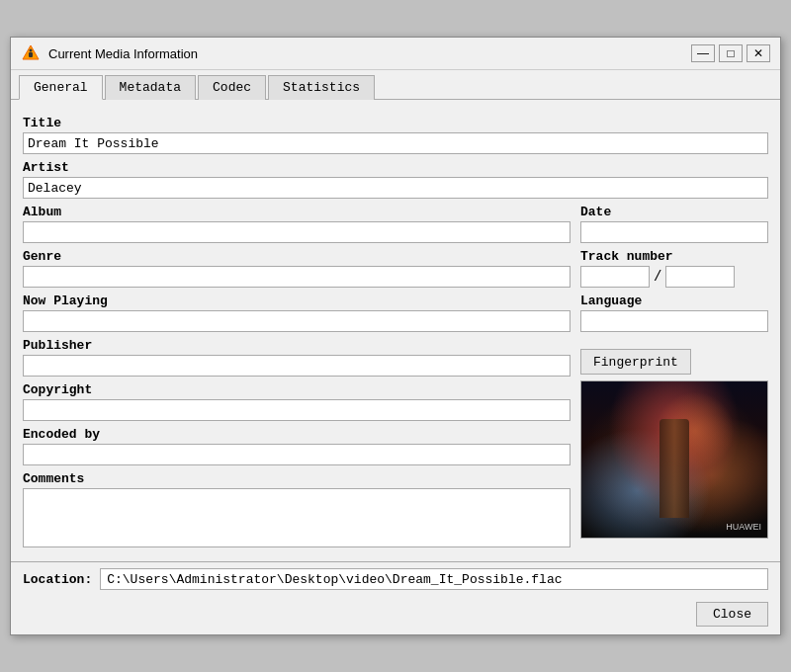 Image resolution: width=791 pixels, height=672 pixels. Describe the element at coordinates (321, 87) in the screenshot. I see `tab-statistics: Statistics` at that location.